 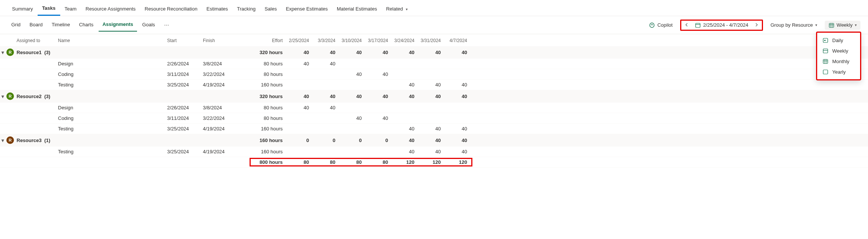 I want to click on subtab-more: ⋯, so click(x=167, y=25).